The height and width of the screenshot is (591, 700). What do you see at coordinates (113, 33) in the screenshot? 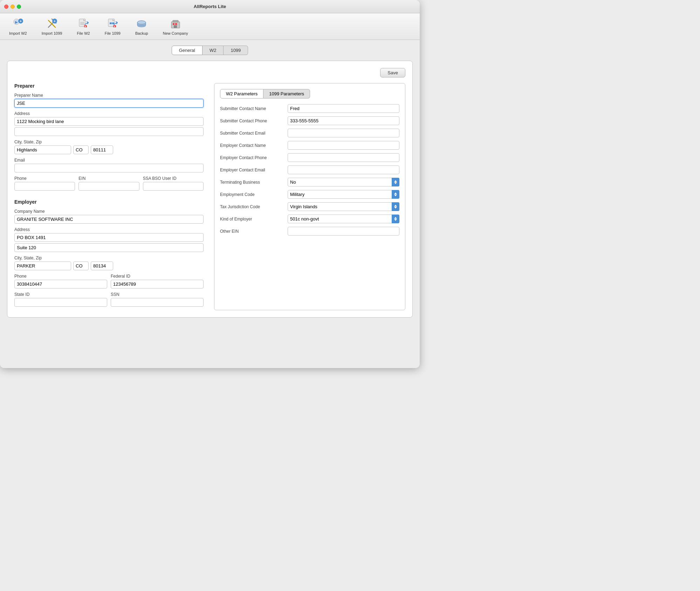
I see `file-1099-label: File 1099` at bounding box center [113, 33].